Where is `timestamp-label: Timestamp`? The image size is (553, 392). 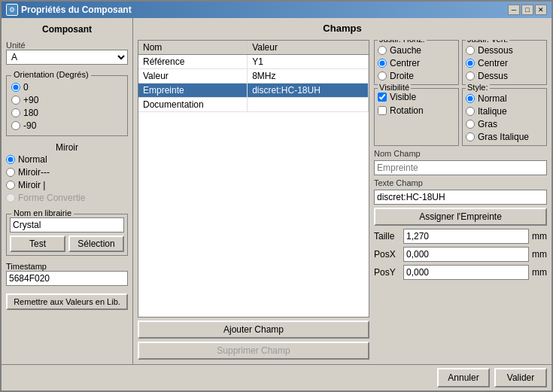 timestamp-label: Timestamp is located at coordinates (67, 266).